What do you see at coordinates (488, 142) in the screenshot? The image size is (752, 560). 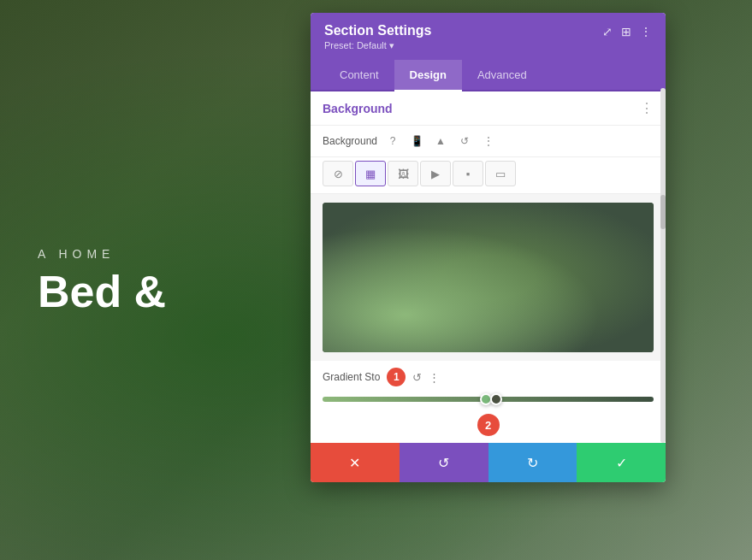 I see `background-controls: Background ? 📱 ▲ ↺ ⋮` at bounding box center [488, 142].